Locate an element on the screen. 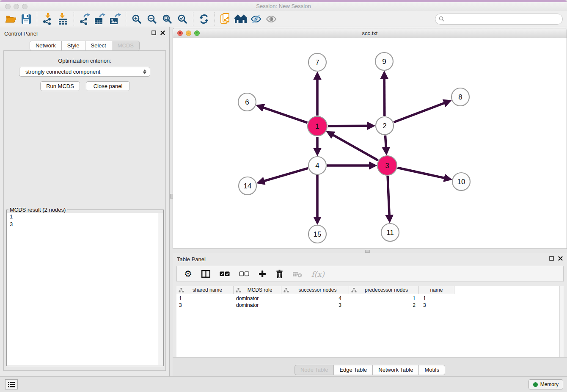  tab-edge-table: Edge Table is located at coordinates (353, 370).